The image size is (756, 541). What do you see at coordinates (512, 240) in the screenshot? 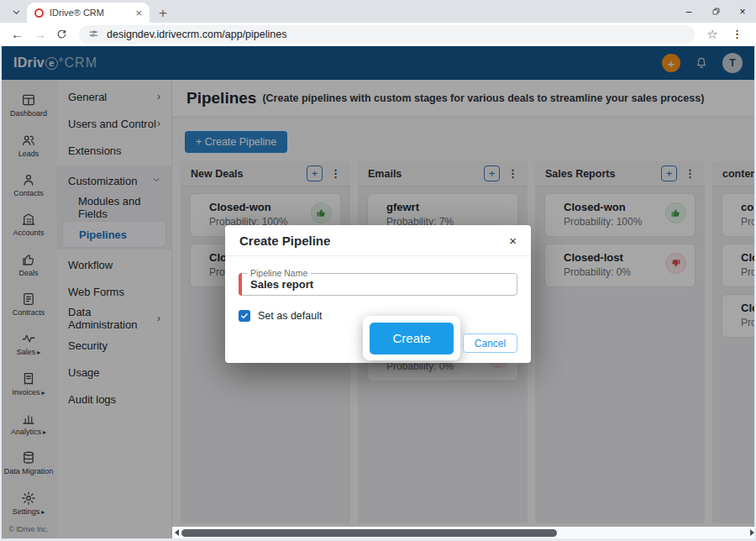
I see `modal-close-icon: ×` at bounding box center [512, 240].